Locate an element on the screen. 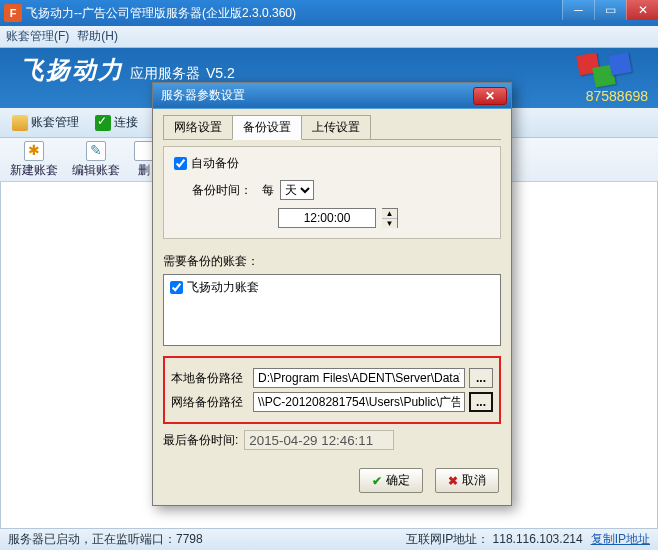 Image resolution: width=658 pixels, height=550 pixels. cancel-button: ✖ 取消 is located at coordinates (467, 480).